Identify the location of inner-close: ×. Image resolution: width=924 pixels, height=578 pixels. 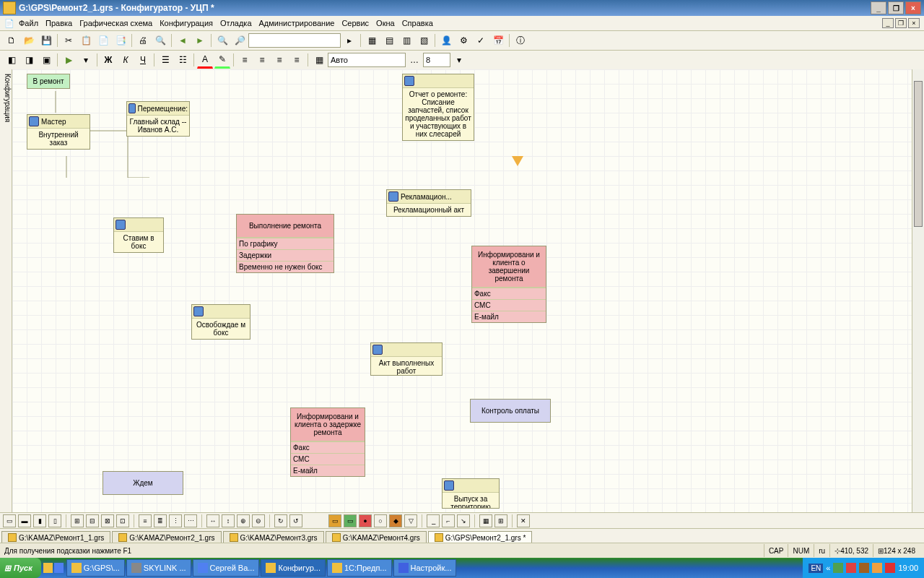
(914, 23).